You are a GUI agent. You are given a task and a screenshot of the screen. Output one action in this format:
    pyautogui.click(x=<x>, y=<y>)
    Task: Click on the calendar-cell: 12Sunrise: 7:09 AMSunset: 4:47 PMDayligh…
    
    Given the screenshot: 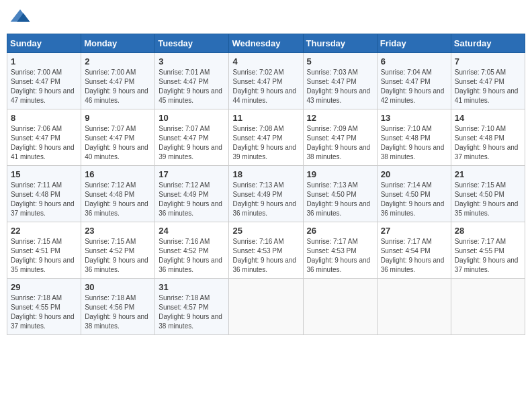 What is the action you would take?
    pyautogui.click(x=340, y=138)
    